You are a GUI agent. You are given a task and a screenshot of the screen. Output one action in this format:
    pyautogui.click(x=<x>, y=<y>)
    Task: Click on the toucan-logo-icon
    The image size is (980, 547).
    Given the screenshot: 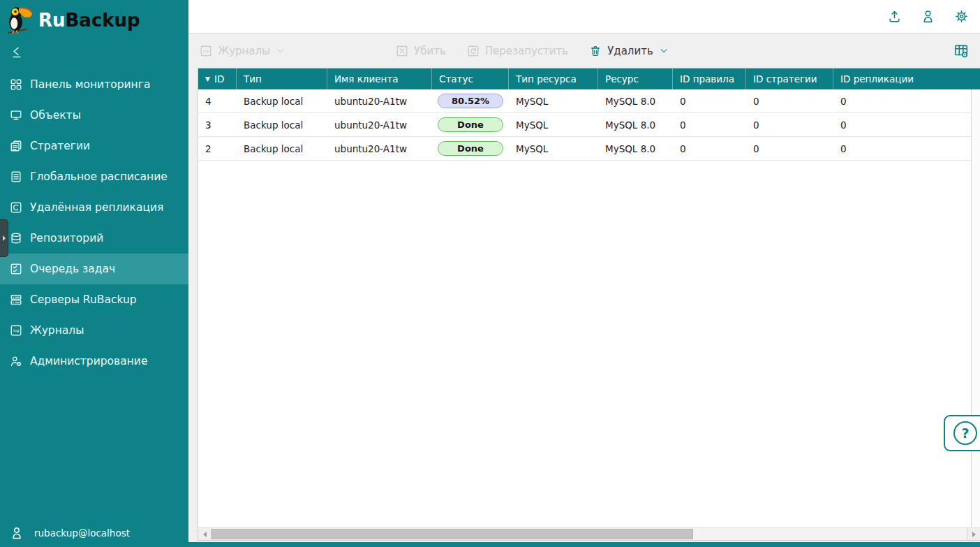 What is the action you would take?
    pyautogui.click(x=20, y=20)
    